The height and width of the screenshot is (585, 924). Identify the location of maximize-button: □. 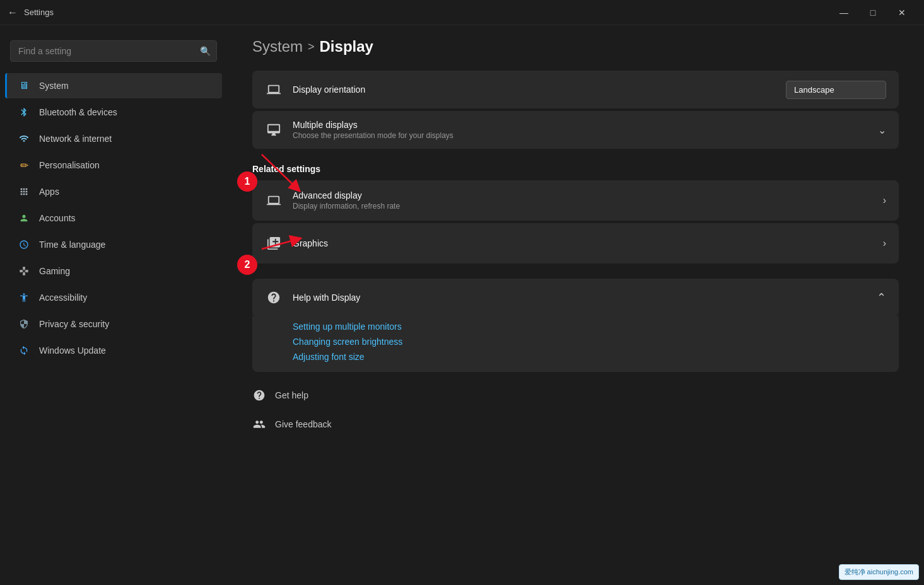
(873, 13).